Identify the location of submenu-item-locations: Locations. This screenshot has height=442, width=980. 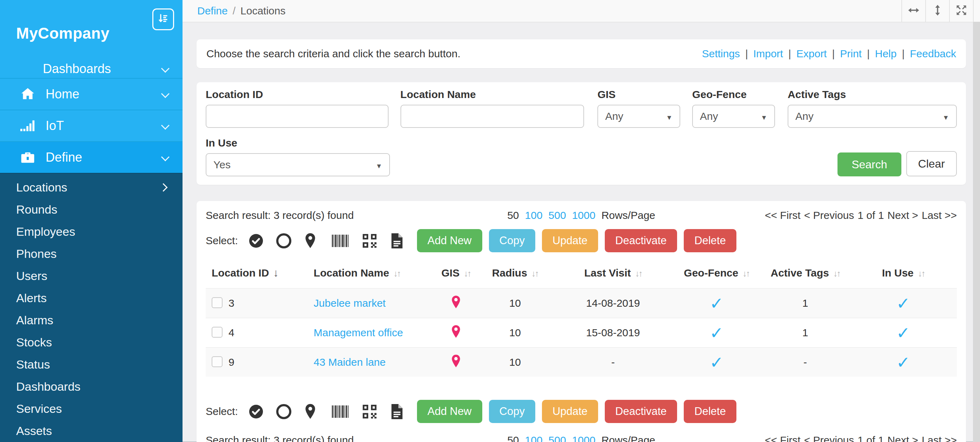
(91, 187).